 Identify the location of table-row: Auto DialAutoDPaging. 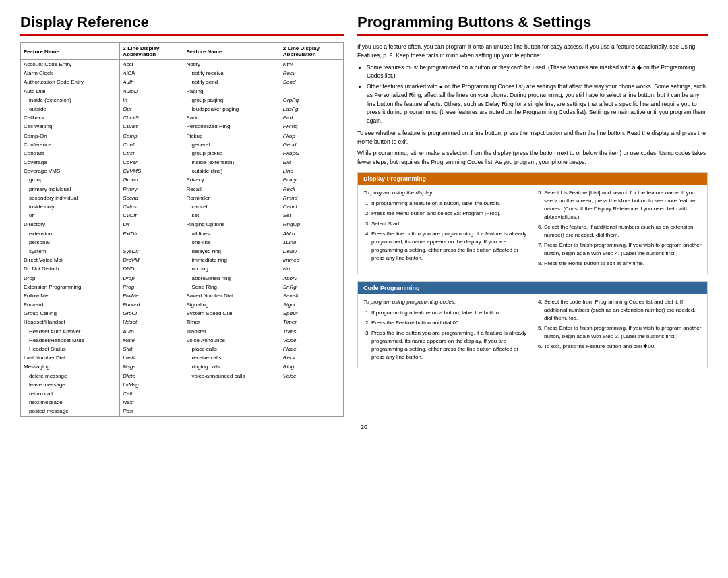
(182, 92).